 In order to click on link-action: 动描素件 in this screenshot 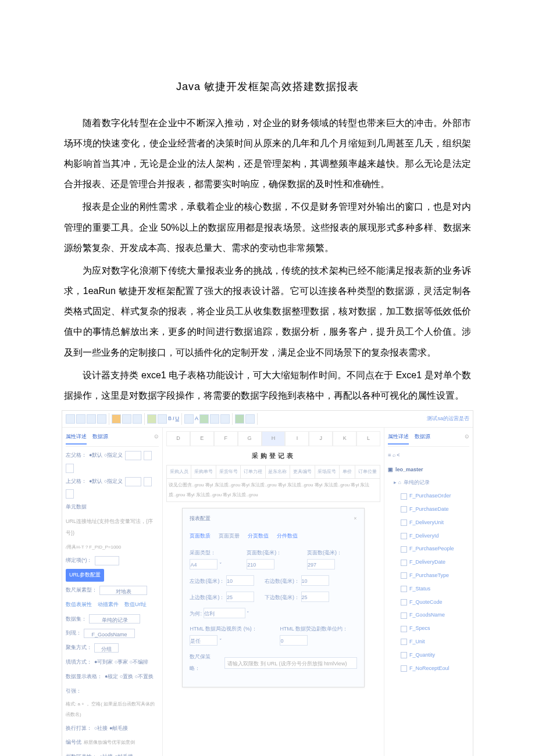, I will do `click(108, 605)`.